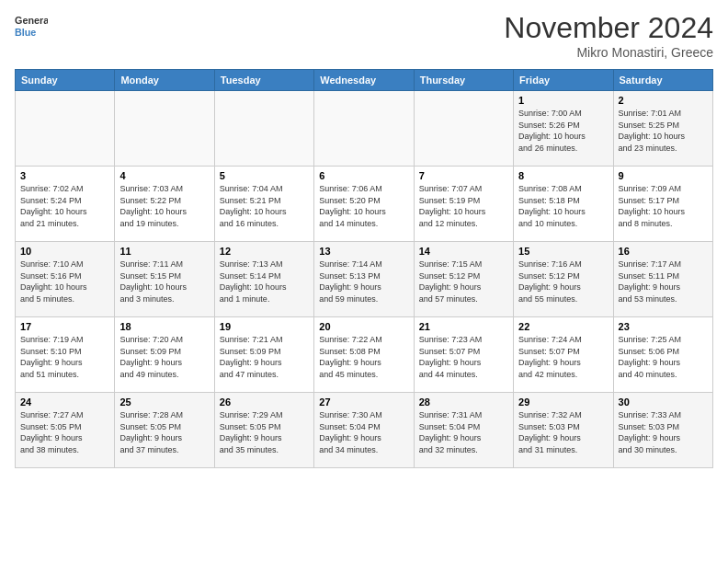  What do you see at coordinates (463, 432) in the screenshot?
I see `day-info: Sunrise: 7:31 AM Sunset: 5:04 PM Dayligh…` at bounding box center [463, 432].